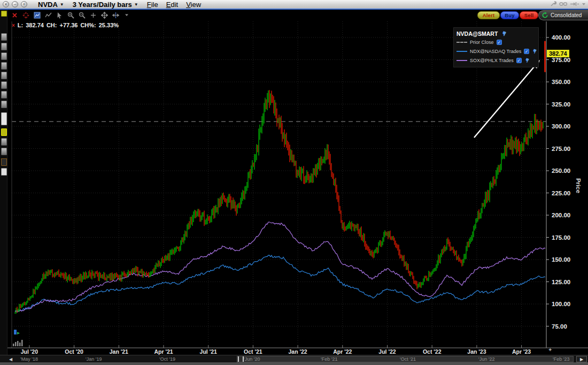 The image size is (588, 365). I want to click on scrollbar-resize-handle, so click(241, 359).